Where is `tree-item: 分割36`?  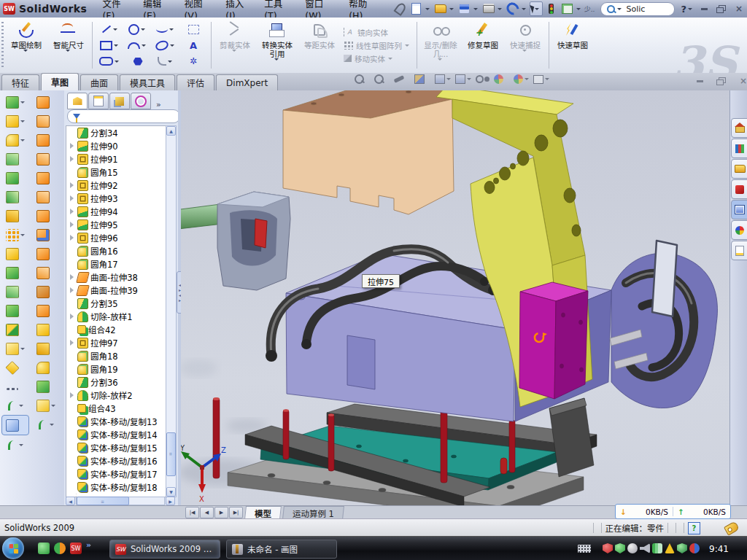 tree-item: 分割36 is located at coordinates (117, 382).